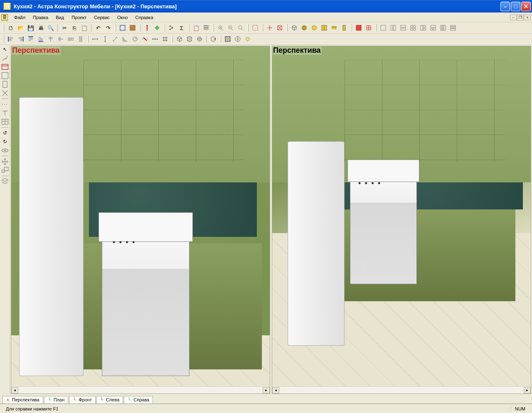 The width and height of the screenshot is (532, 413). What do you see at coordinates (334, 28) in the screenshot?
I see `wall-icon` at bounding box center [334, 28].